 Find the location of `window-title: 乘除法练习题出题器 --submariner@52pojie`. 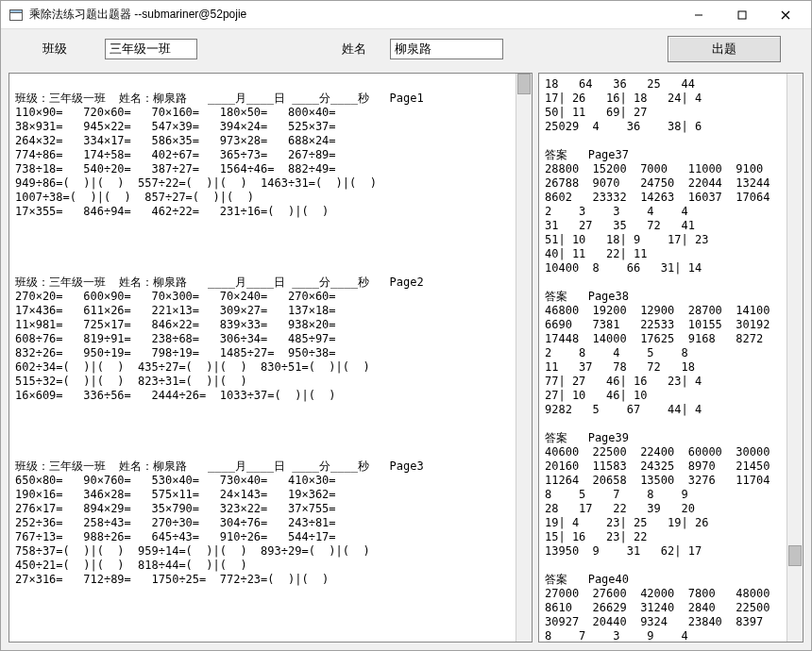

window-title: 乘除法练习题出题器 --submariner@52pojie is located at coordinates (138, 15).